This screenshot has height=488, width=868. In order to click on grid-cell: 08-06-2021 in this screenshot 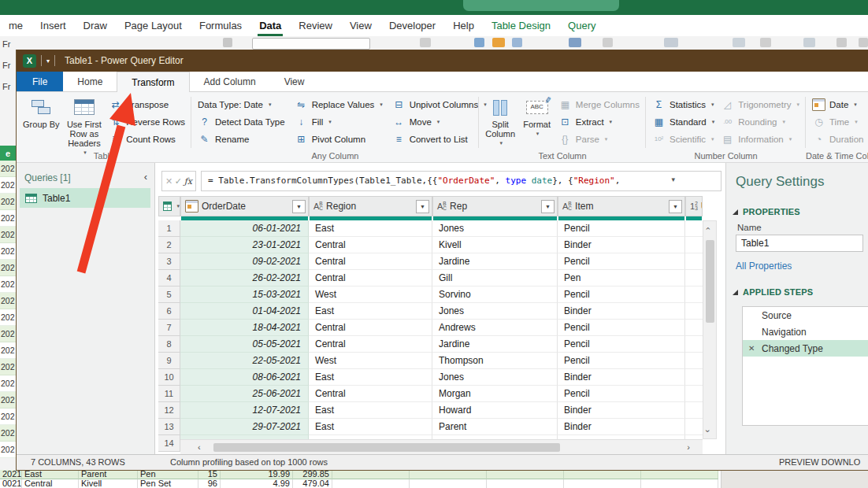, I will do `click(244, 378)`.